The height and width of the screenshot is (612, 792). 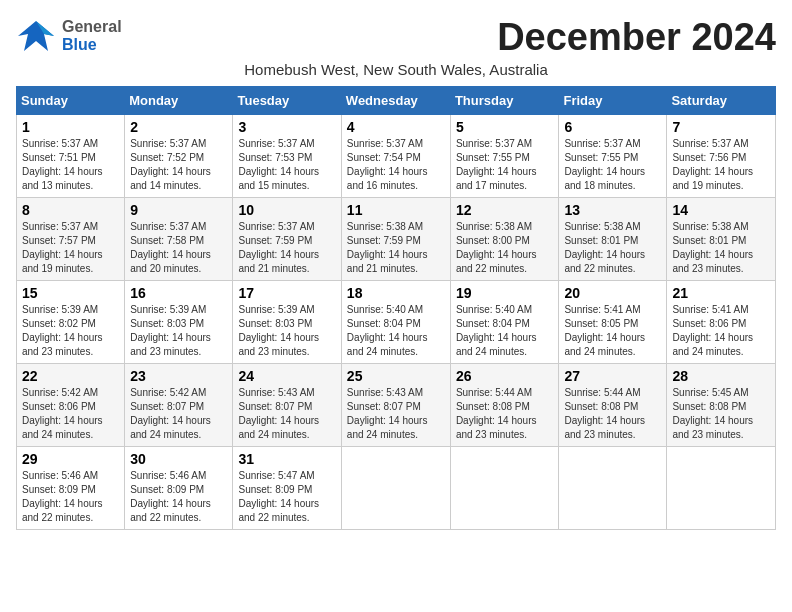 What do you see at coordinates (396, 240) in the screenshot?
I see `calendar-week-row: 8 Sunrise: 5:37 AM Sunset: 7:57 PM Dayli…` at bounding box center [396, 240].